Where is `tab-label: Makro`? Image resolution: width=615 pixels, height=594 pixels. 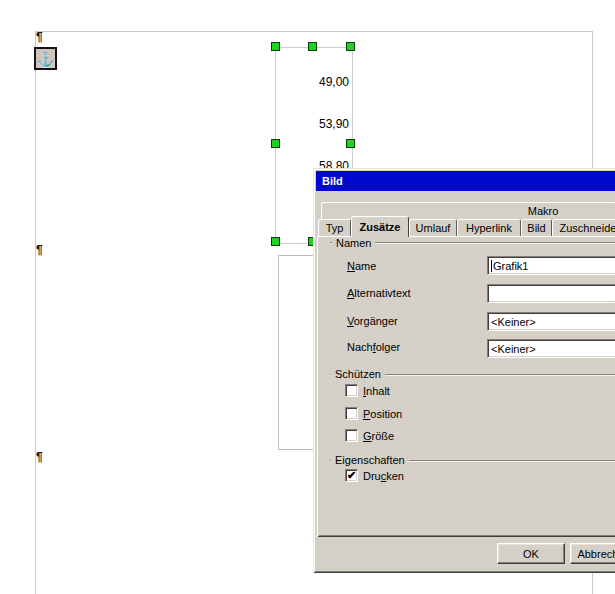
tab-label: Makro is located at coordinates (544, 211).